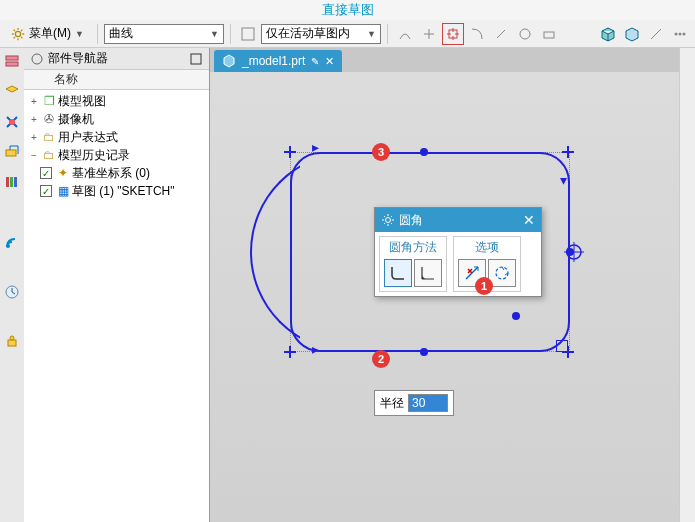 The height and width of the screenshot is (522, 695). Describe the element at coordinates (680, 34) in the screenshot. I see `view-more-icon` at that location.